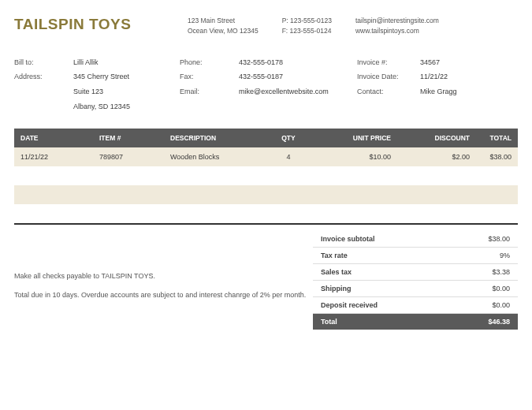 The width and height of the screenshot is (532, 410). What do you see at coordinates (438, 91) in the screenshot?
I see `invoice-contact: Mike Gragg` at bounding box center [438, 91].